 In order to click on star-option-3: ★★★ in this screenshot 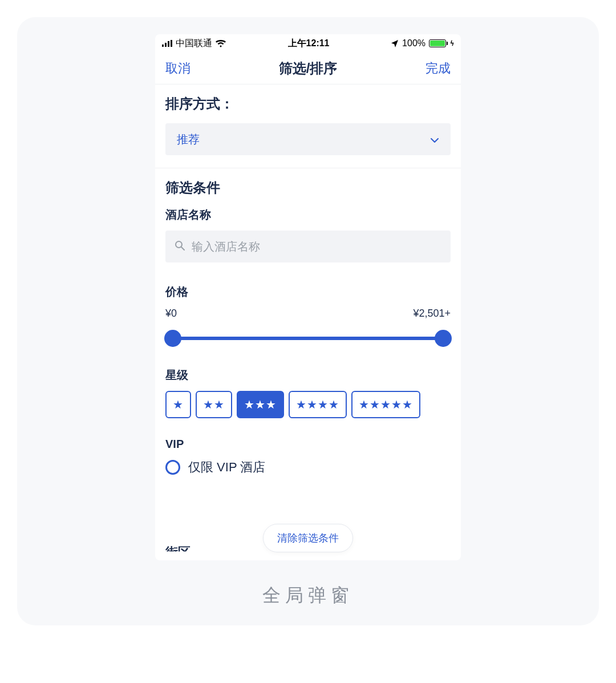, I will do `click(260, 405)`.